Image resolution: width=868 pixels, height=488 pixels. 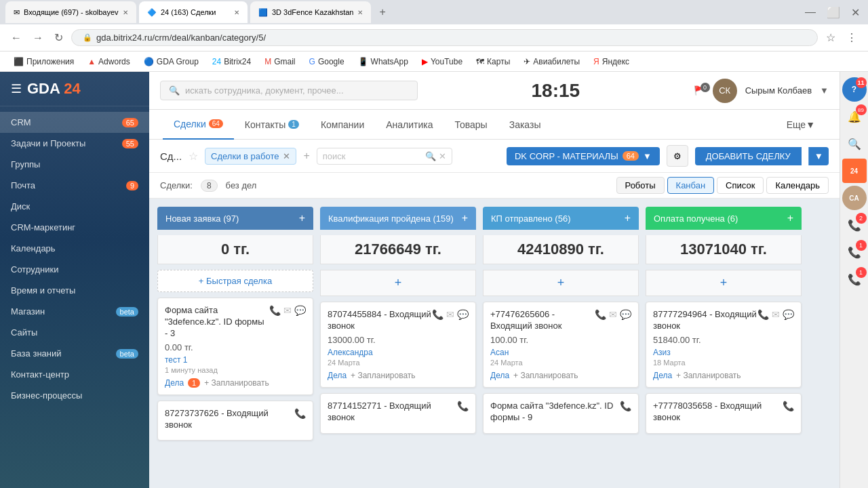 What do you see at coordinates (471, 125) in the screenshot?
I see `crm-nav-goods: Товары` at bounding box center [471, 125].